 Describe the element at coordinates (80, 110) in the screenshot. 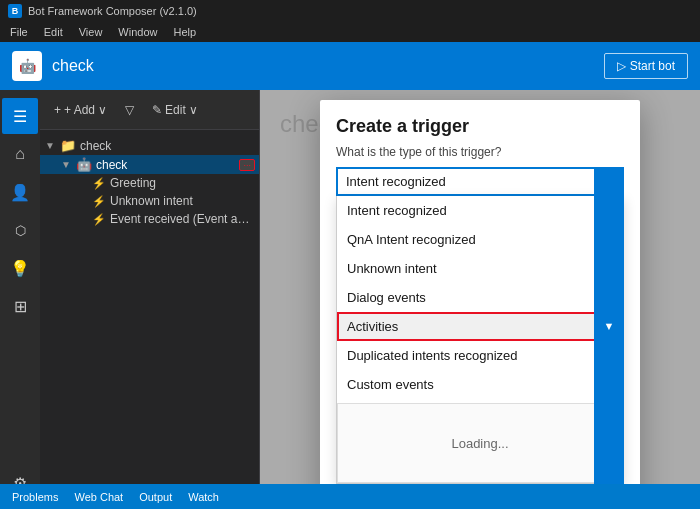

I see `add-button: + + Add ∨` at that location.